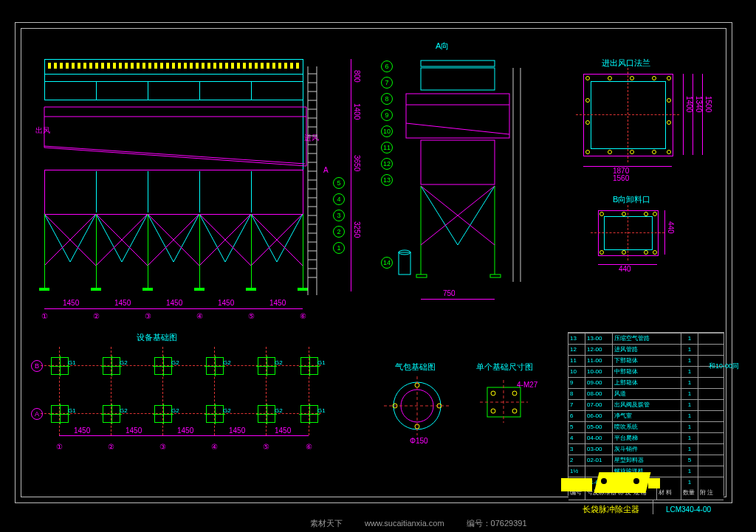 The width and height of the screenshot is (756, 532). Describe the element at coordinates (174, 303) in the screenshot. I see `dim-bay-3: 1450` at that location.